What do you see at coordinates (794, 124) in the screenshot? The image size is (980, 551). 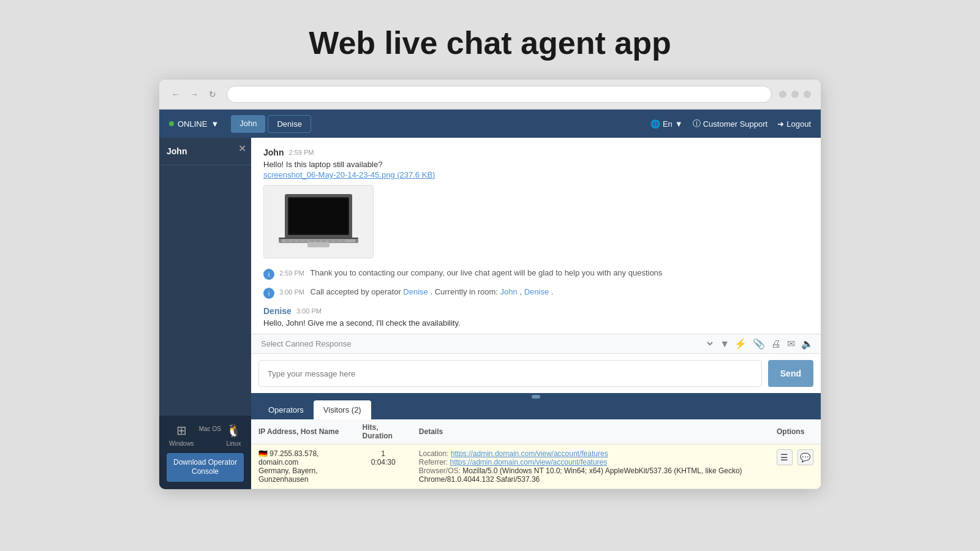 I see `logout-button: ➜ Logout` at bounding box center [794, 124].